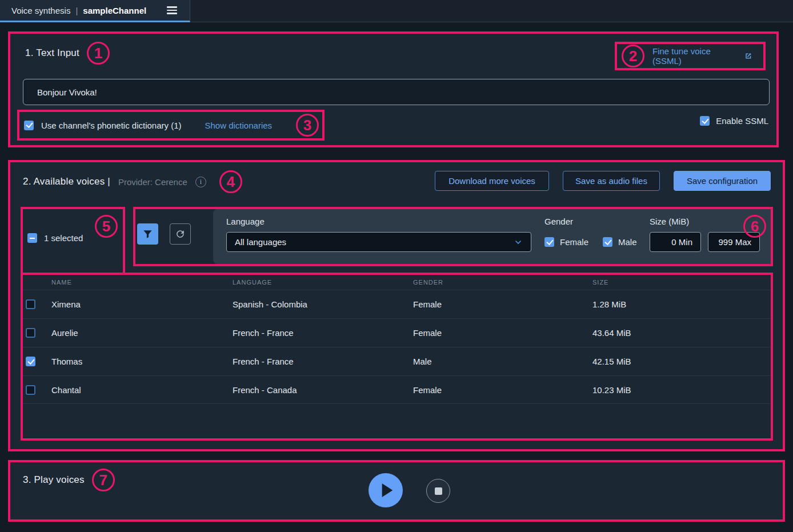  I want to click on external-link-icon, so click(748, 56).